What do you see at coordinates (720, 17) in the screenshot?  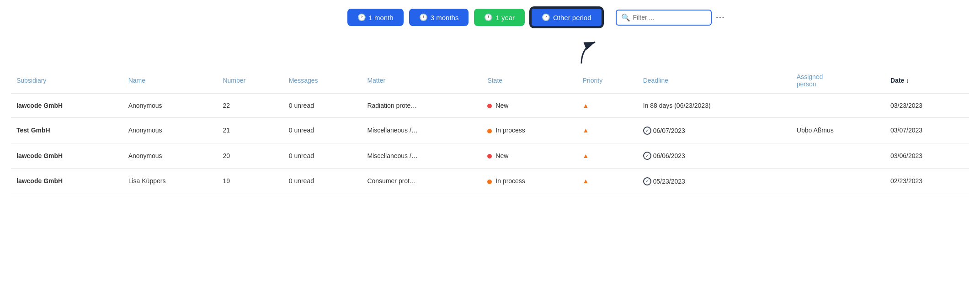 I see `more-options-button: ⋯` at bounding box center [720, 17].